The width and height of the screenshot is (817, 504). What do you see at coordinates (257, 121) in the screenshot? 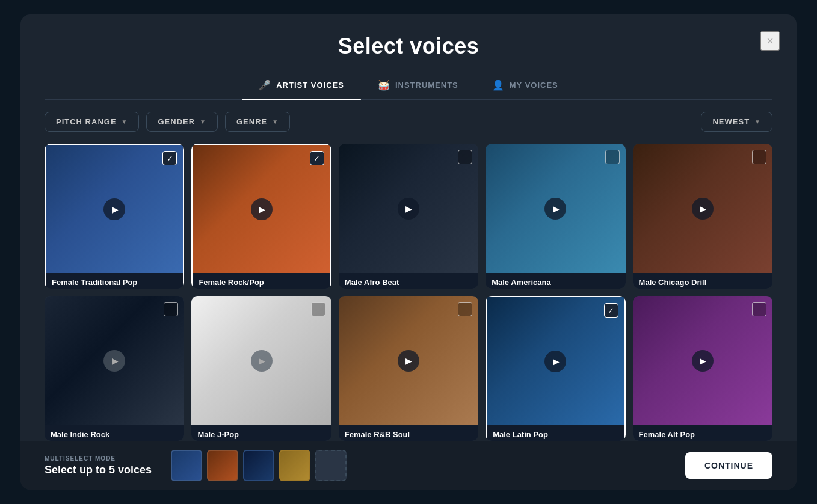
I see `genre-filter: GENRE ▼` at bounding box center [257, 121].